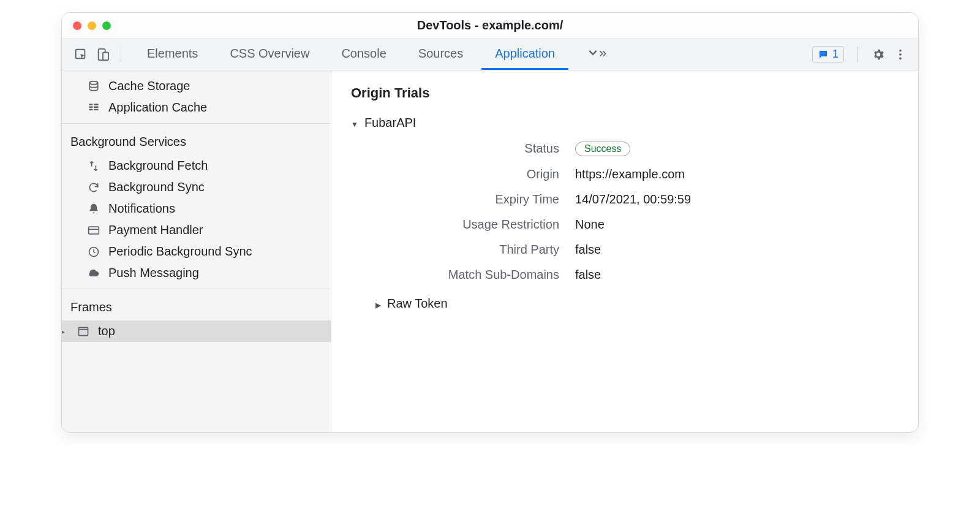 The width and height of the screenshot is (980, 519). What do you see at coordinates (81, 55) in the screenshot?
I see `inspect-element-icon` at bounding box center [81, 55].